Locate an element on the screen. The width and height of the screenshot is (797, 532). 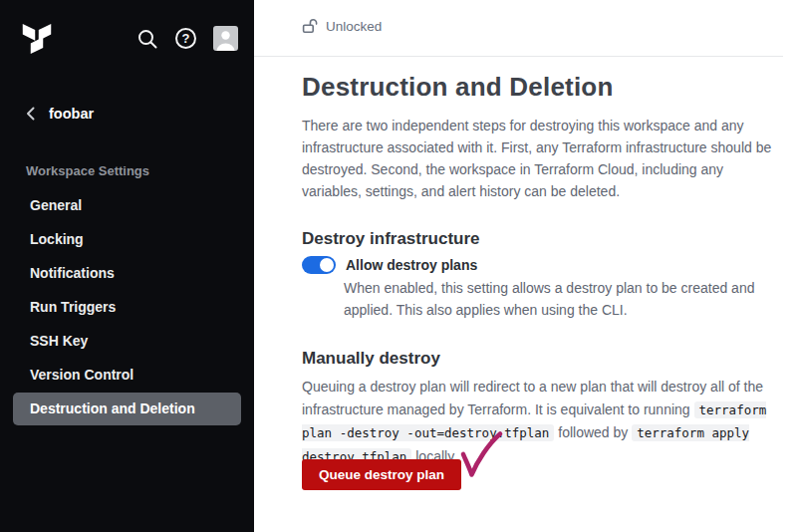
chevron-left-icon is located at coordinates (30, 114).